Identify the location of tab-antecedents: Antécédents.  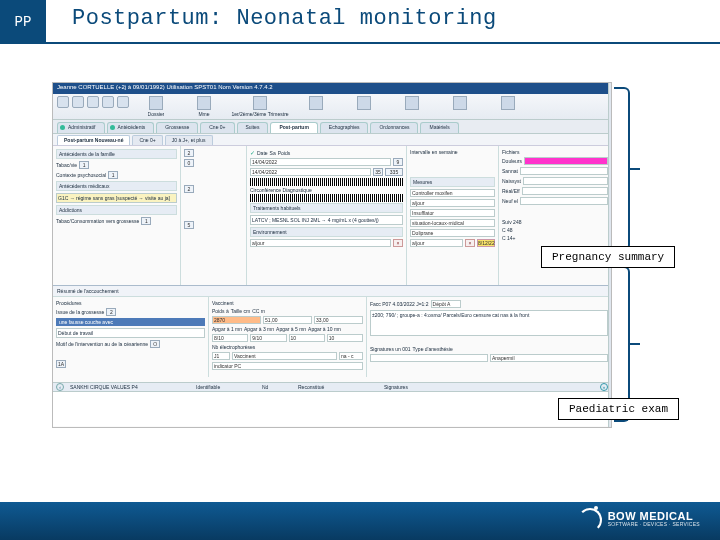
(131, 128).